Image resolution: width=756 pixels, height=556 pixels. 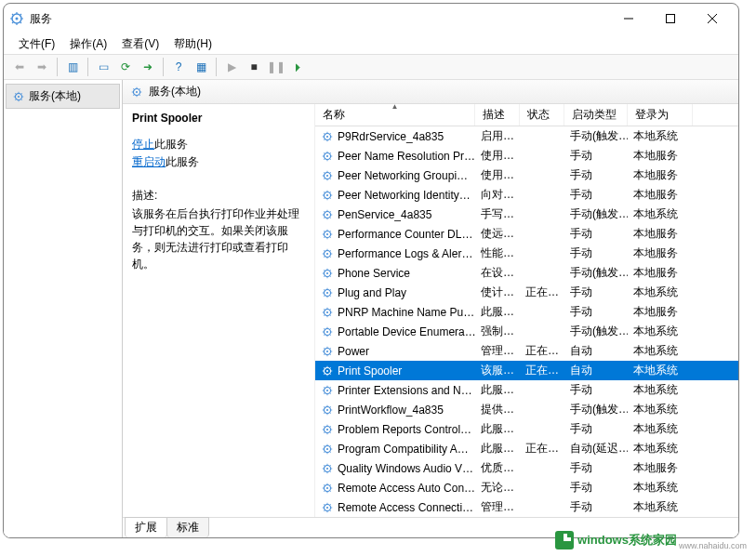 I want to click on cell-name: Remote Access Connecti…, so click(x=405, y=508).